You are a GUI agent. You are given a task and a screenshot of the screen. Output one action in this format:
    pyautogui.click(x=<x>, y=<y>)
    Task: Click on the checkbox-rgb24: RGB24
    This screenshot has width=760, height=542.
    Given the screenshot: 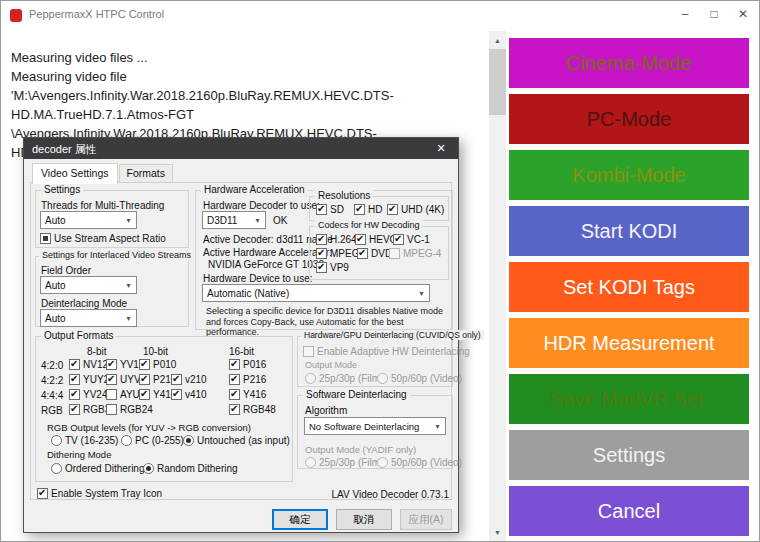 What is the action you would take?
    pyautogui.click(x=130, y=410)
    